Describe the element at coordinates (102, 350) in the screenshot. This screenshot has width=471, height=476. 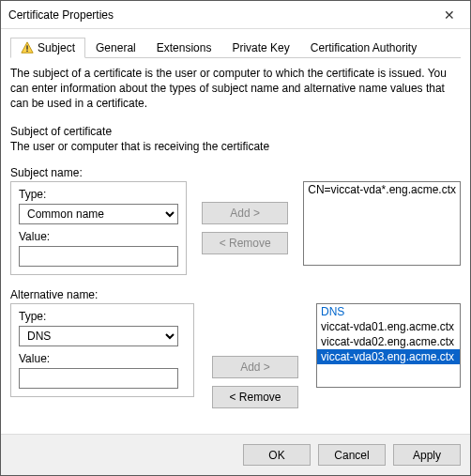
I see `alt-name-fields: Type: DNS Value:` at that location.